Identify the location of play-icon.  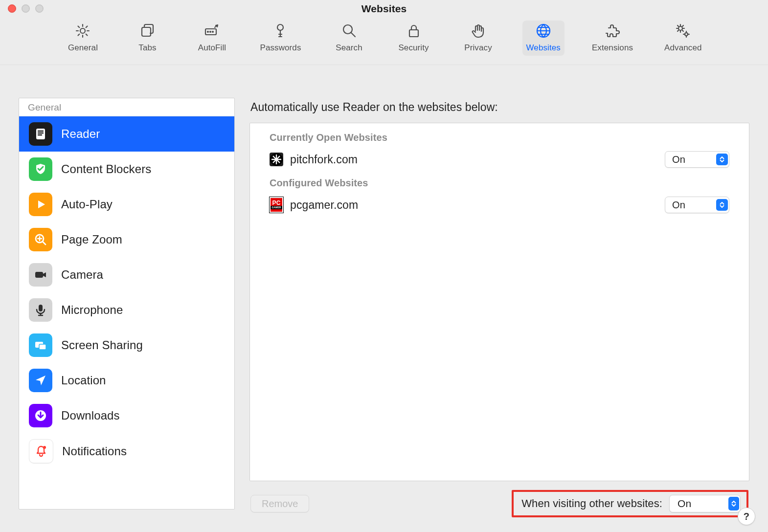
(41, 204).